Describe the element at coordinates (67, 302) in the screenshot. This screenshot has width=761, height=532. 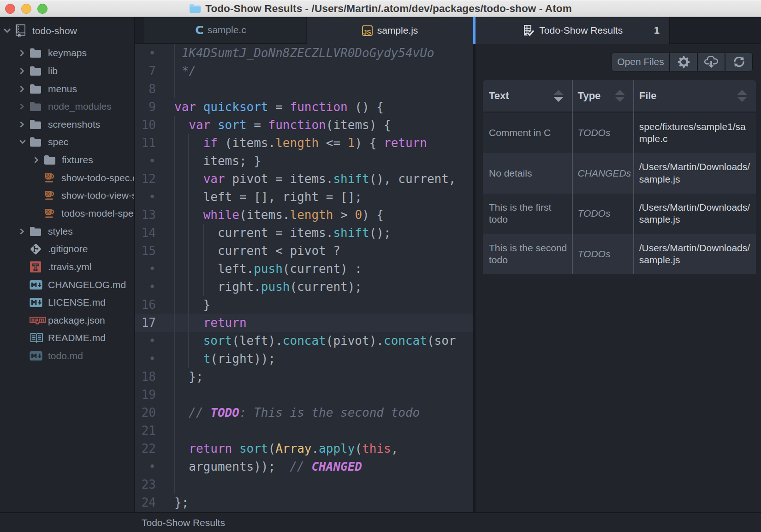
I see `tree-item-file-license-md: LICENSE.md` at that location.